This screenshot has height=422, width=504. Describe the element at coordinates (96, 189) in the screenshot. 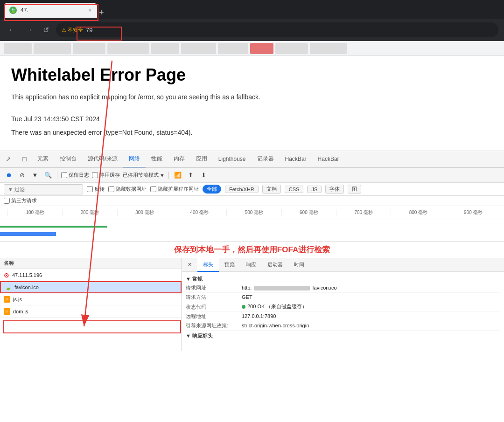

I see `reverse-label: 反转` at that location.